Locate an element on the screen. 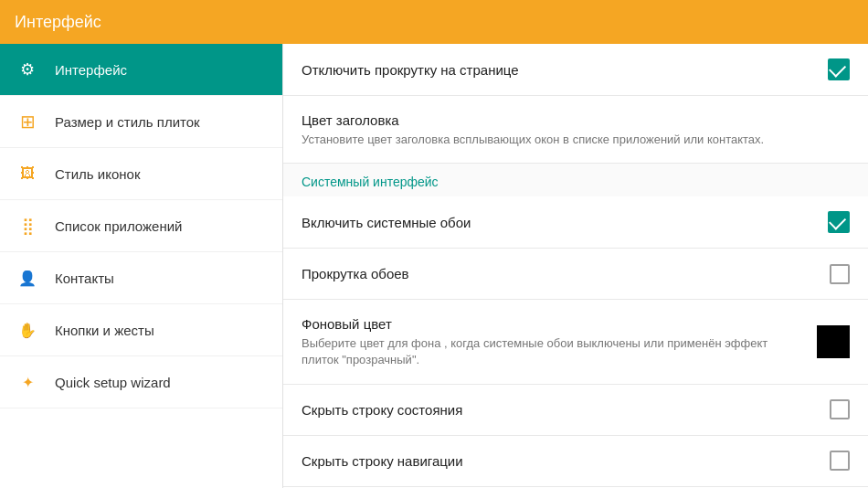 The image size is (868, 488). sidebar-item-wizard: Quick setup wizard is located at coordinates (141, 382).